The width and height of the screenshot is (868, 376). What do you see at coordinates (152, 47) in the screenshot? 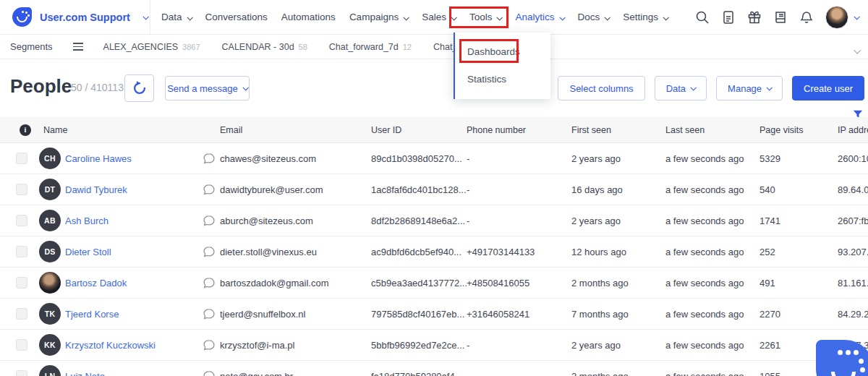
I see `segment-tab: ALEX_AGENCIES3867` at bounding box center [152, 47].